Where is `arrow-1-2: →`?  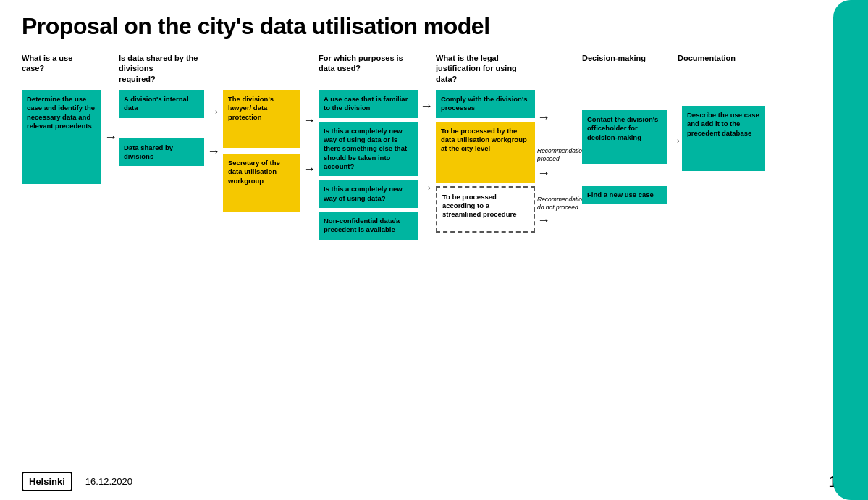
arrow-1-2: → is located at coordinates (111, 117).